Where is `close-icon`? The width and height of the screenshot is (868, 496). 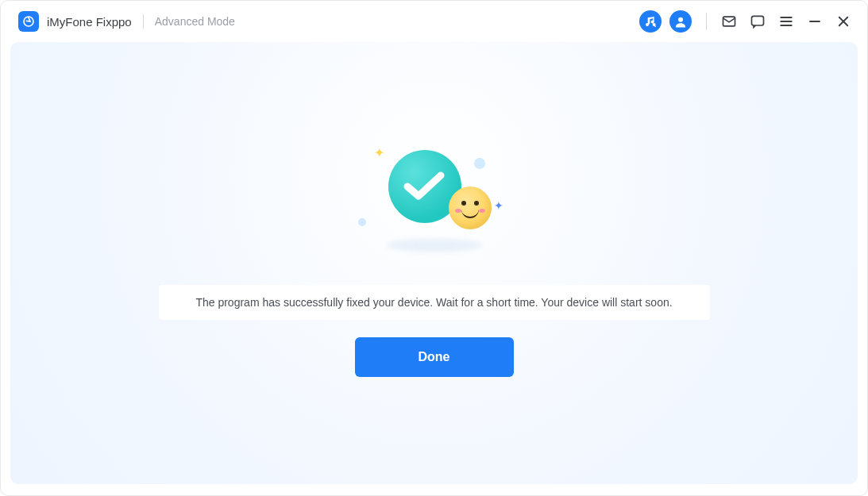
close-icon is located at coordinates (843, 21).